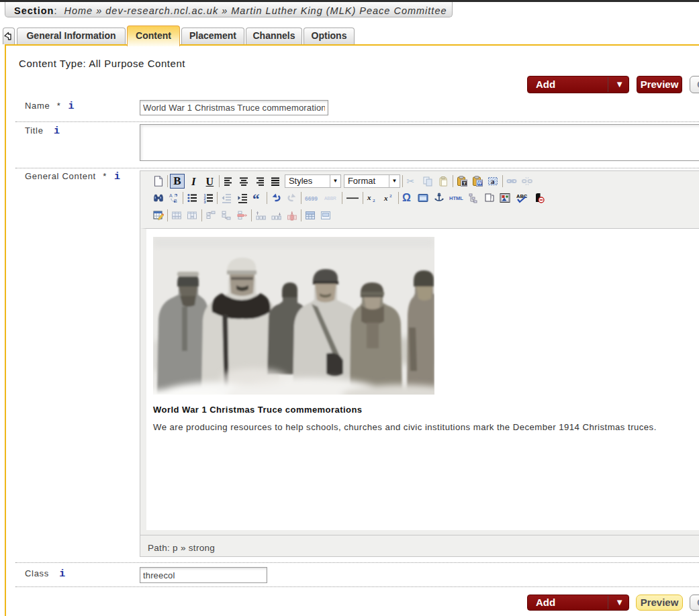  What do you see at coordinates (457, 199) in the screenshot?
I see `svg-text: HTML` at bounding box center [457, 199].